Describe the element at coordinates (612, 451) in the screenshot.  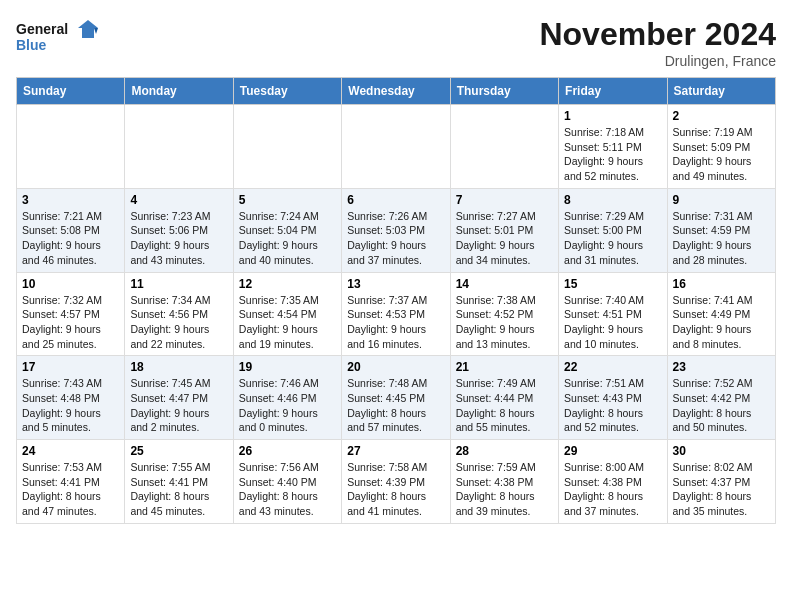
I see `day-number: 29` at that location.